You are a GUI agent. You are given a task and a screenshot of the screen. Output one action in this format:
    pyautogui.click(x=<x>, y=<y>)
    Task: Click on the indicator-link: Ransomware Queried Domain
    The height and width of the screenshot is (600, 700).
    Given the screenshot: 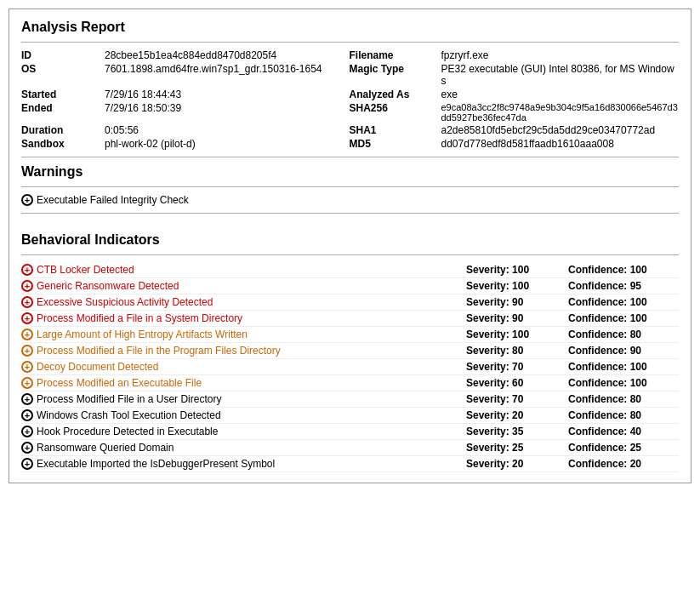 What is the action you would take?
    pyautogui.click(x=105, y=448)
    